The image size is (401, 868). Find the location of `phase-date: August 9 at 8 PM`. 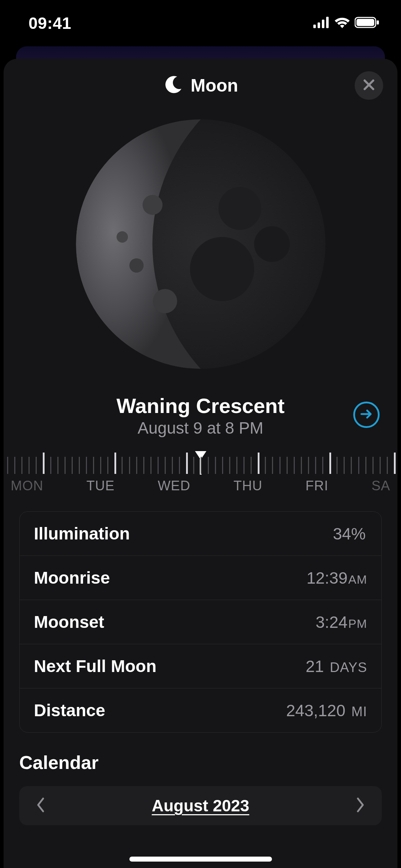

phase-date: August 9 at 8 PM is located at coordinates (200, 428).